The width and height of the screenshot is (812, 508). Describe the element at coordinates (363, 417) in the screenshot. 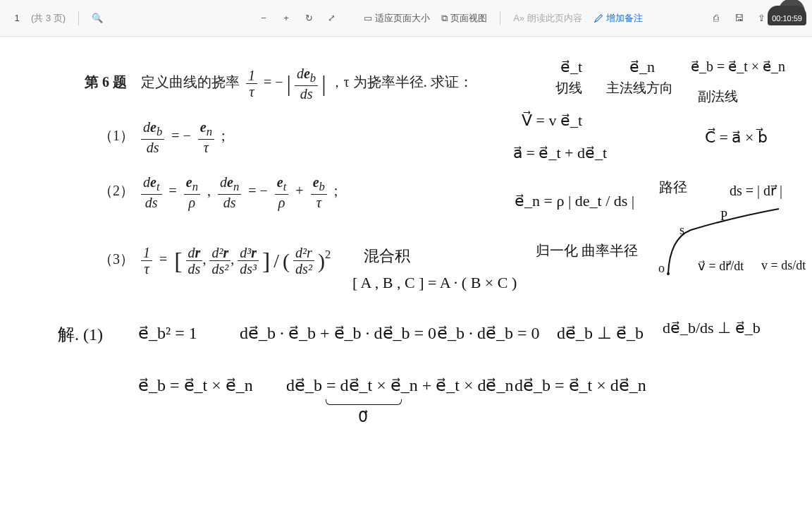

I see `hand-zero: 0⃗` at that location.